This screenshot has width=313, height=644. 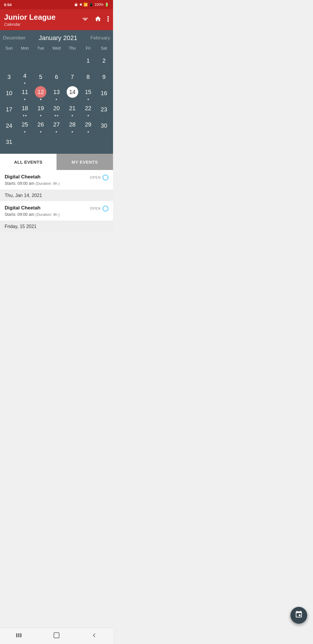 What do you see at coordinates (57, 108) in the screenshot?
I see `day-number: 20` at bounding box center [57, 108].